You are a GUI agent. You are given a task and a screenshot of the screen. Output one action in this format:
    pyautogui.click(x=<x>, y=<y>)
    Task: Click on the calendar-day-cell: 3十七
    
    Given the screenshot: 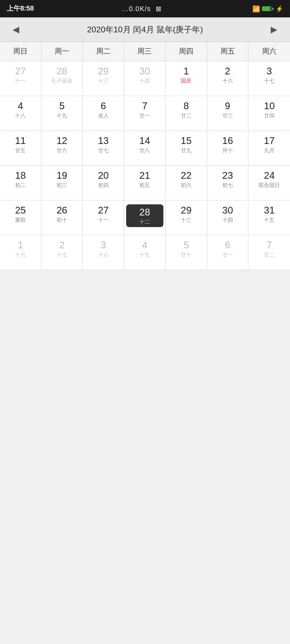 What is the action you would take?
    pyautogui.click(x=269, y=79)
    